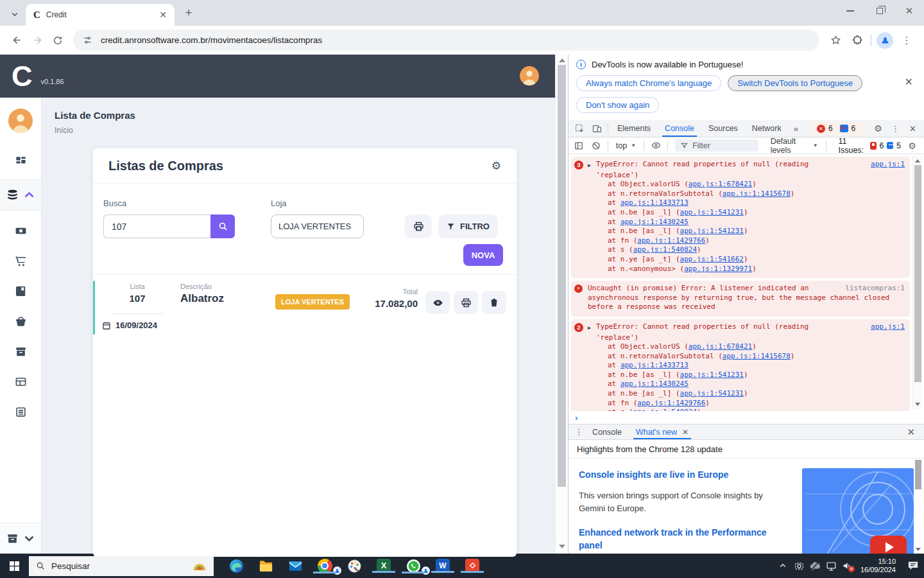 The width and height of the screenshot is (924, 578). I want to click on breadcrumb-sub: Início, so click(305, 130).